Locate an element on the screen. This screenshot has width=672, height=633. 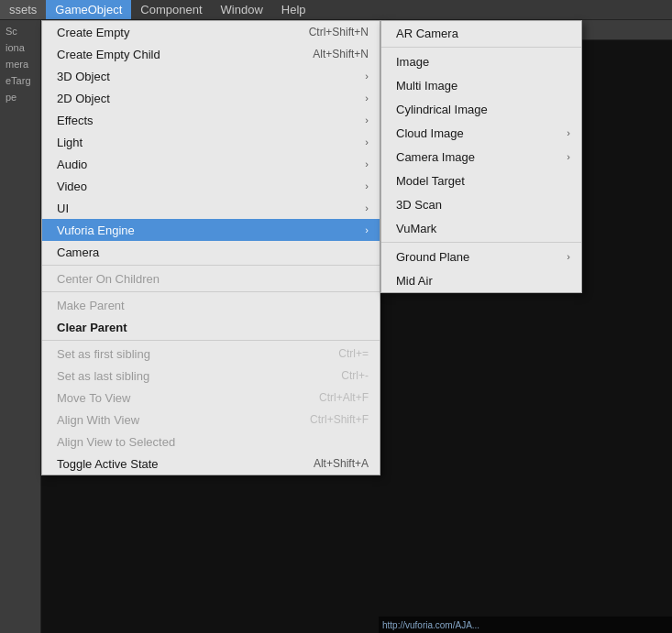
submenu-item-label-vumark: VuMark is located at coordinates (416, 229).